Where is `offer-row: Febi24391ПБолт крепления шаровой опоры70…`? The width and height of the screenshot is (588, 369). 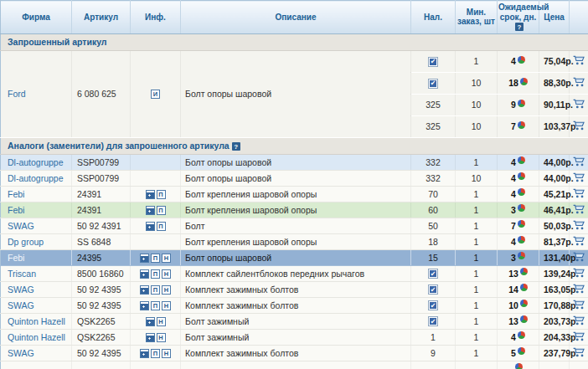 offer-row: Febi24391ПБолт крепления шаровой опоры70… is located at coordinates (295, 194).